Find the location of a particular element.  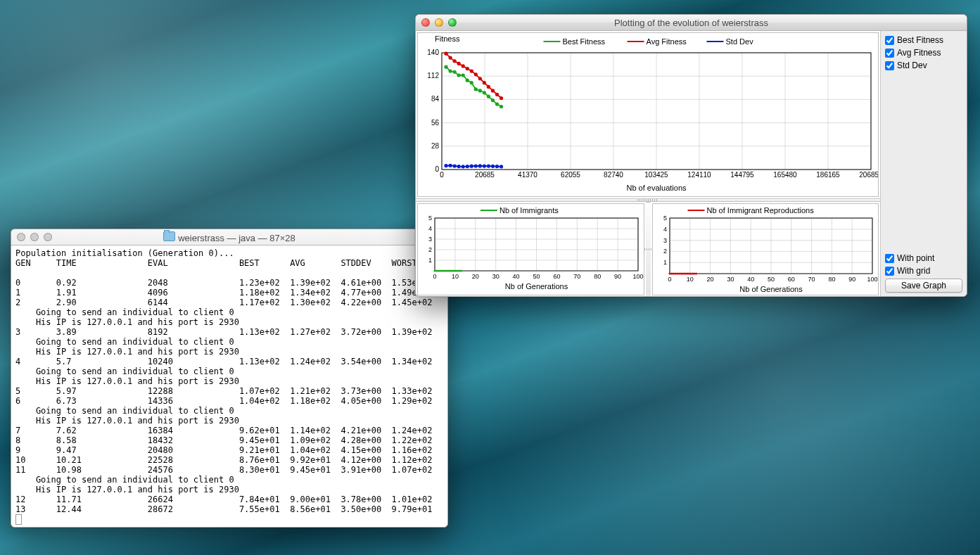

svg-text: 84 is located at coordinates (435, 98).